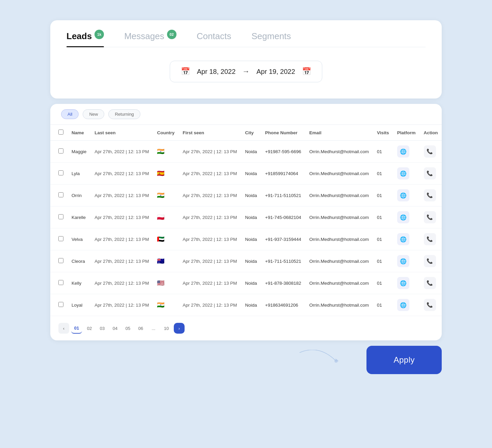  I want to click on pagination-page-05: 05, so click(128, 328).